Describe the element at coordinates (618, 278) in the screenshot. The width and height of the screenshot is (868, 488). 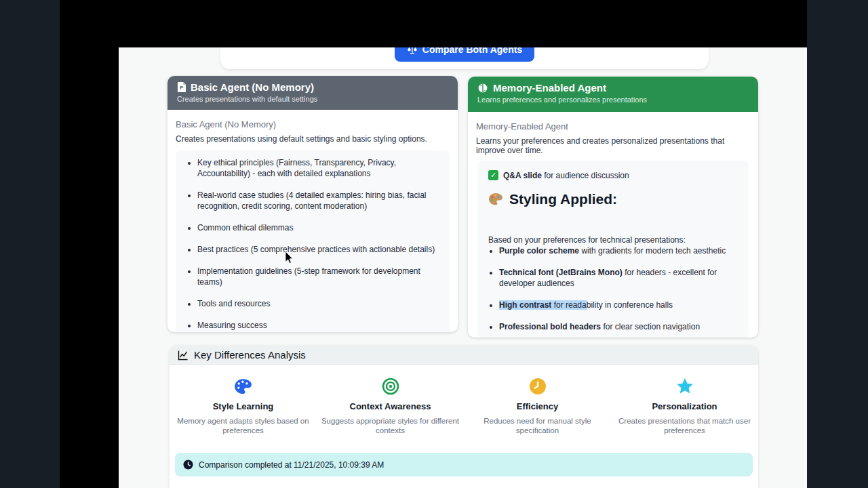
I see `list-item: Technical font (JetBrains Mono) for head…` at that location.